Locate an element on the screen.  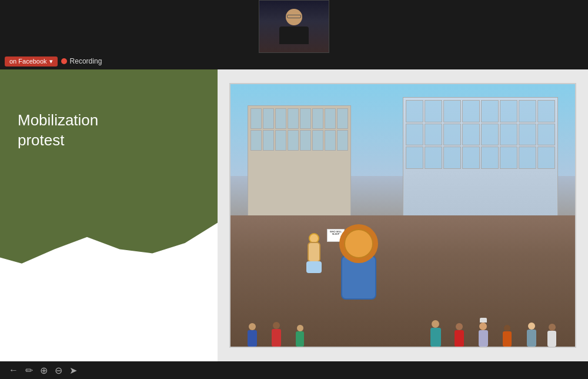
presenter-head is located at coordinates (294, 17).